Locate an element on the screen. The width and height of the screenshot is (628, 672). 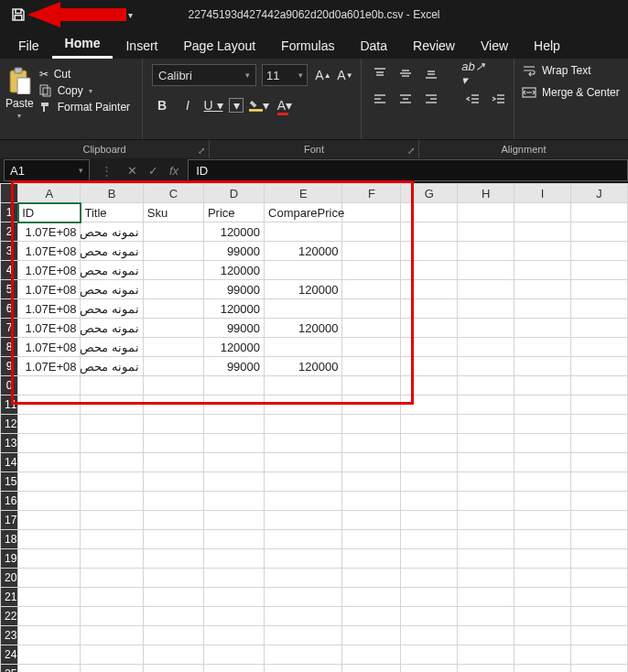
cancel-formula-icon: ✕ is located at coordinates (132, 170).